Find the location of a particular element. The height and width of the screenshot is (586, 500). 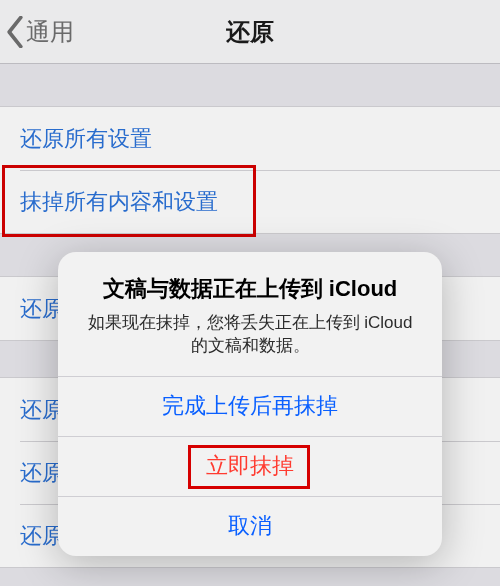

button-cancel: 取消 is located at coordinates (250, 526).